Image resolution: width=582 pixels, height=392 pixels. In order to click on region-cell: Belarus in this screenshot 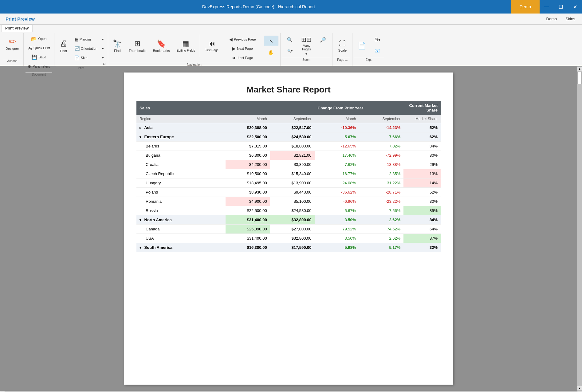, I will do `click(181, 146)`.